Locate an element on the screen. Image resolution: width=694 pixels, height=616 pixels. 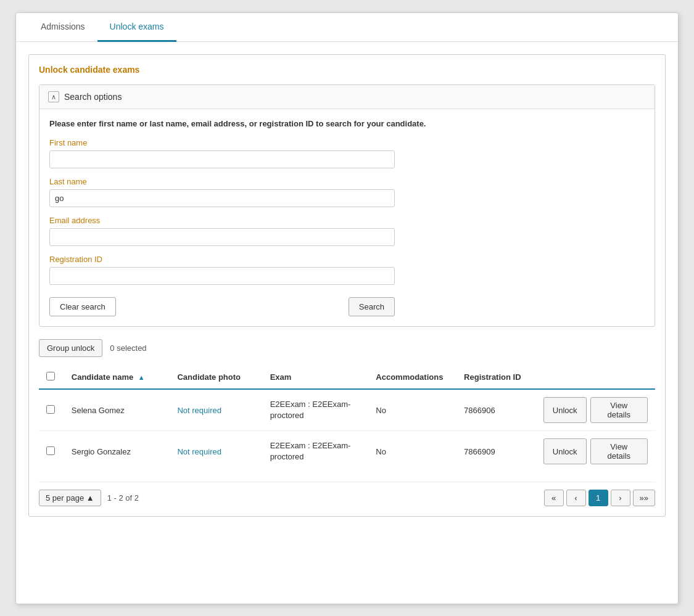
last-name-group: Last name is located at coordinates (347, 192).